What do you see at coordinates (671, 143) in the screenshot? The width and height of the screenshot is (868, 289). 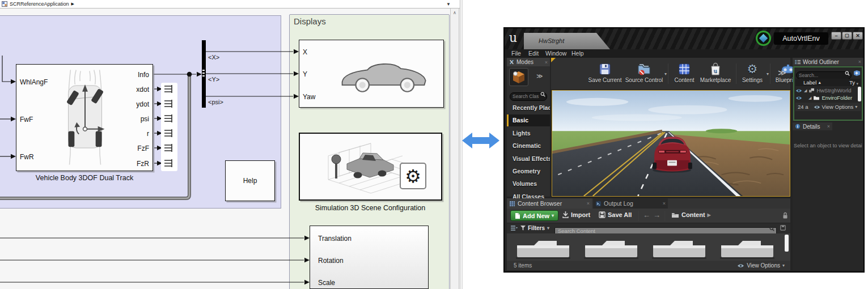 I see `viewport` at bounding box center [671, 143].